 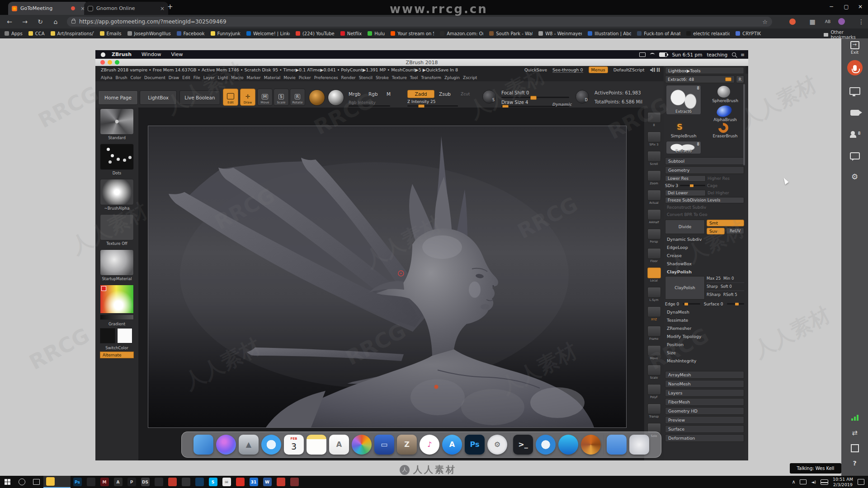 I want to click on surface-track, so click(x=736, y=304).